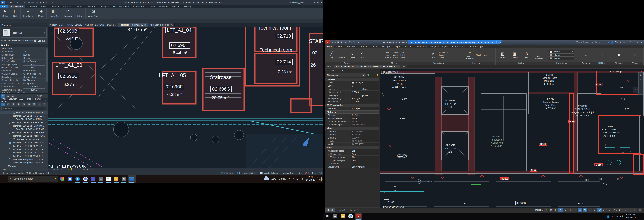 The height and width of the screenshot is (220, 644). I want to click on status-toggle: ▫△, so click(630, 210).